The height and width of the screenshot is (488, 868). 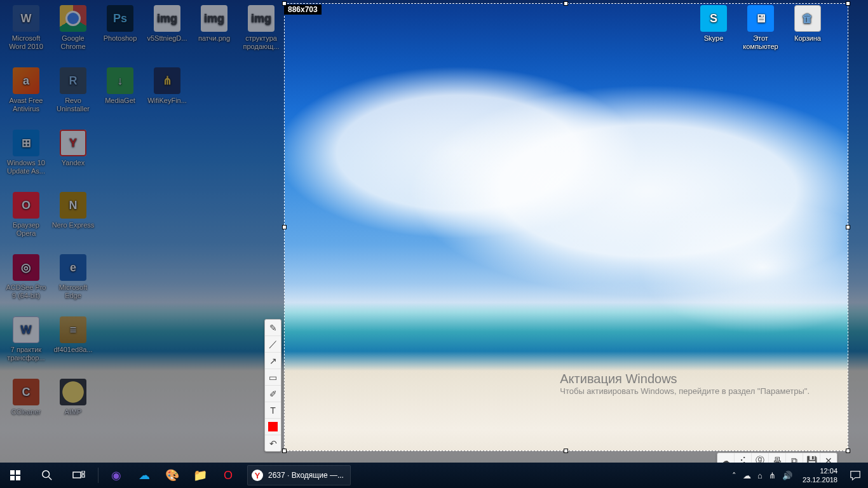 I want to click on icon-label: Корзина, so click(x=808, y=38).